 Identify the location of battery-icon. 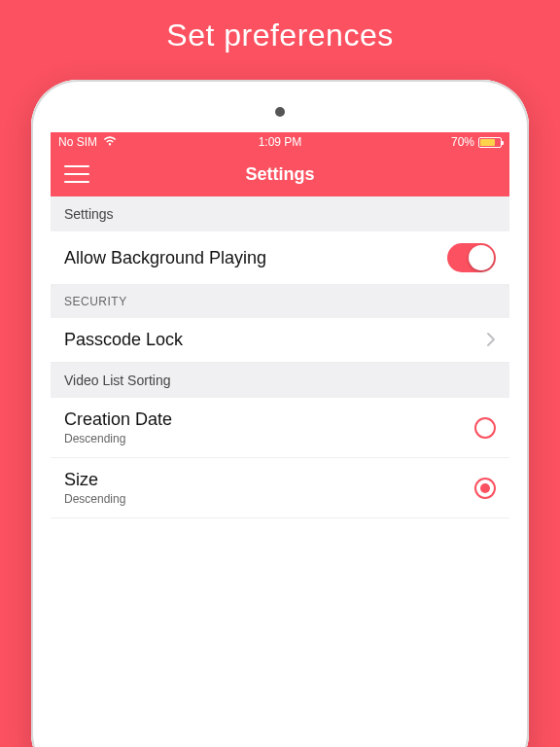
(490, 142).